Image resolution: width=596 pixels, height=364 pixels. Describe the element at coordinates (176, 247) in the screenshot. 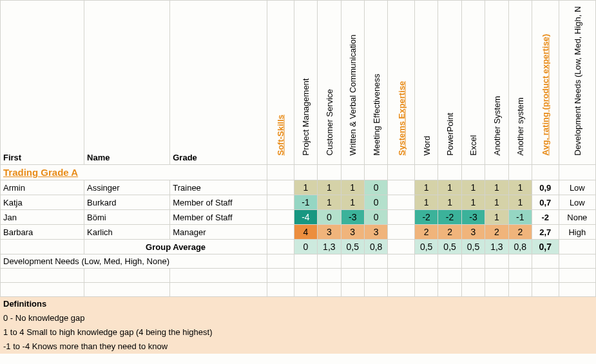

I see `group-average-label: Group Average` at that location.